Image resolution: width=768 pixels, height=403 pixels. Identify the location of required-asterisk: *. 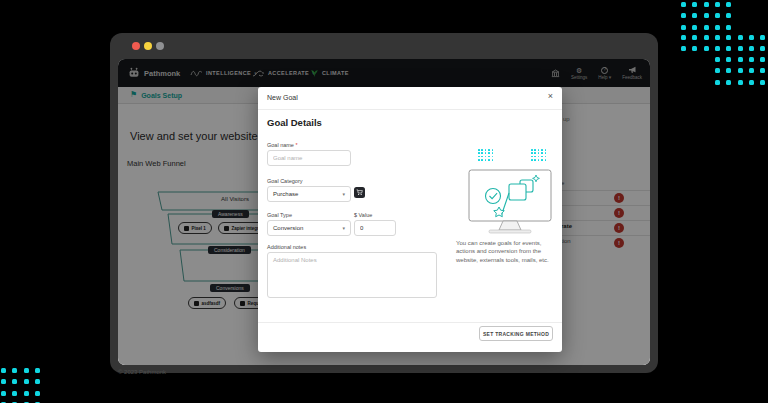
(296, 145).